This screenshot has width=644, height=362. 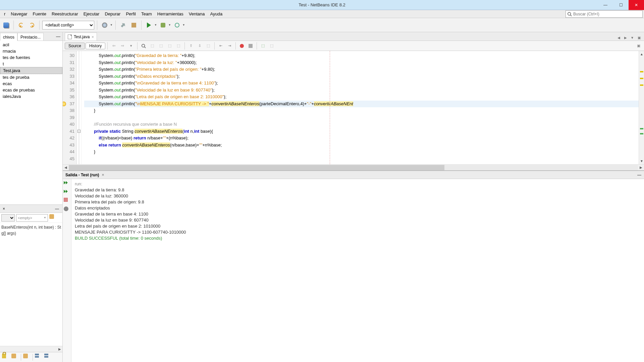 What do you see at coordinates (92, 14) in the screenshot?
I see `menu-ejecutar: Ejecutar` at bounding box center [92, 14].